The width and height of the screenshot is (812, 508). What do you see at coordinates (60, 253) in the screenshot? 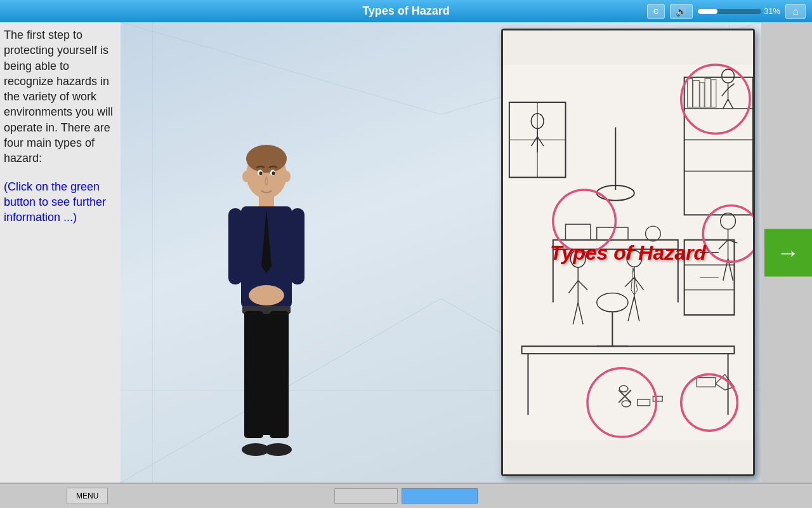
I see `left-text-panel: The first step to protecting yourself is…` at bounding box center [60, 253].